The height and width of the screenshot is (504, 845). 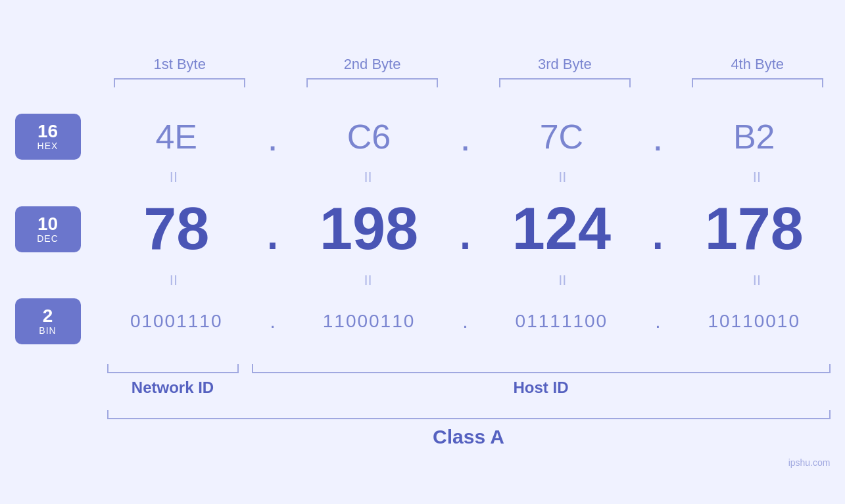 What do you see at coordinates (465, 229) in the screenshot?
I see `dec-dot2: .` at bounding box center [465, 229].